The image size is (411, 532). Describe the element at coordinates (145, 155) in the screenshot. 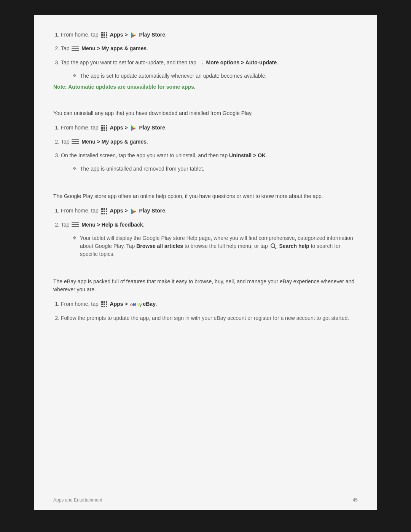

I see `step-2-3-text: On the Installed screen, tap the app you…` at that location.